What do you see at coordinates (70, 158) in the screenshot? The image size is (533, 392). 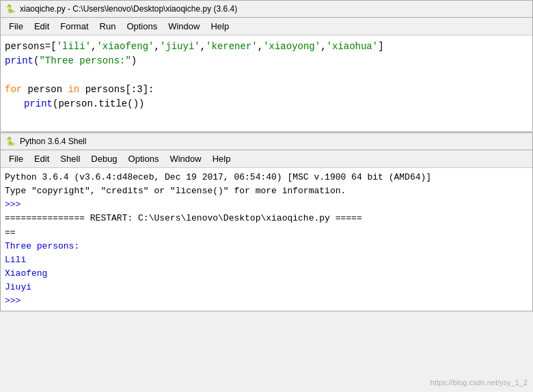 I see `shell-menu-shell: Shell` at bounding box center [70, 158].